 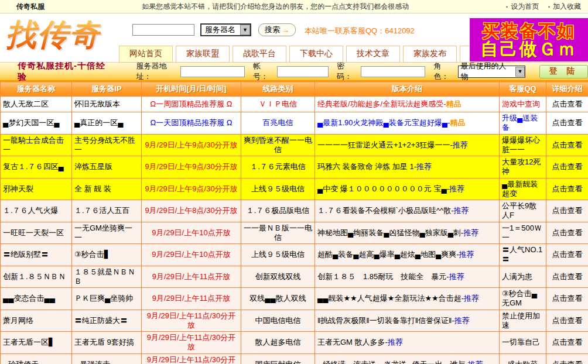 I want to click on nav-tab-label: 技术文章, so click(x=373, y=53).